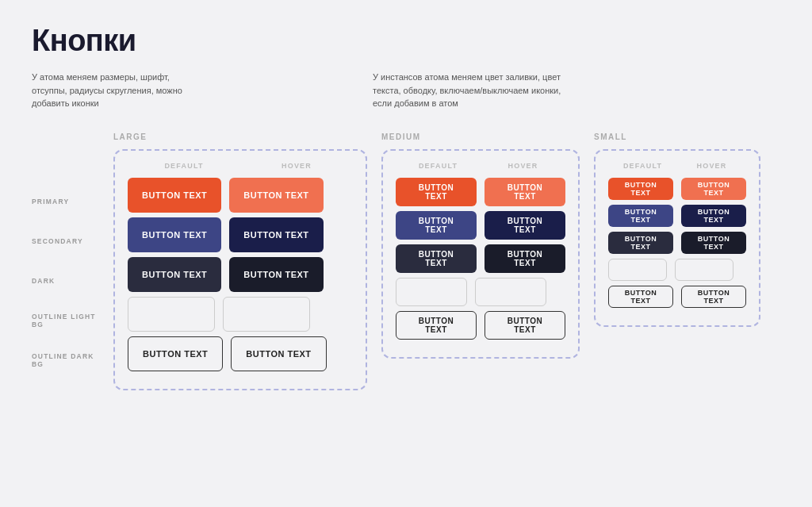 This screenshot has height=507, width=812. Describe the element at coordinates (276, 195) in the screenshot. I see `large-primary-hover-button: BUTTON TEXT` at that location.